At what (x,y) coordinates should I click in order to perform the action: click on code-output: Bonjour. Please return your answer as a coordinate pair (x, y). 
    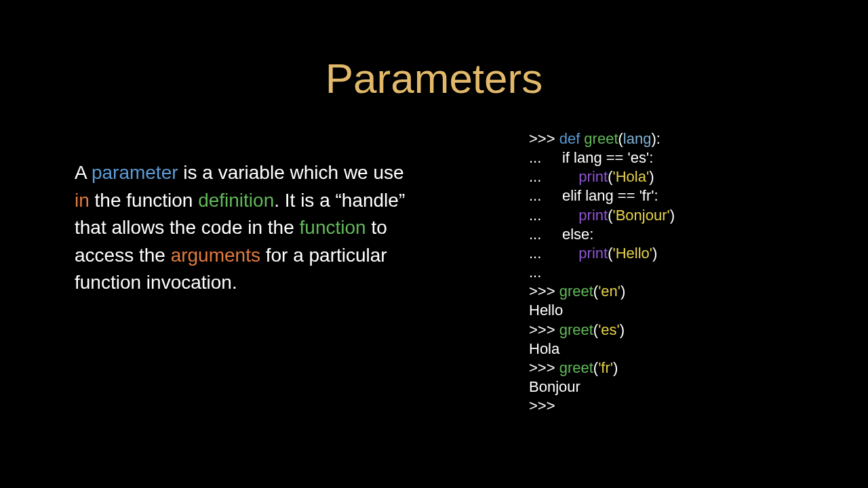
    Looking at the image, I should click on (555, 386).